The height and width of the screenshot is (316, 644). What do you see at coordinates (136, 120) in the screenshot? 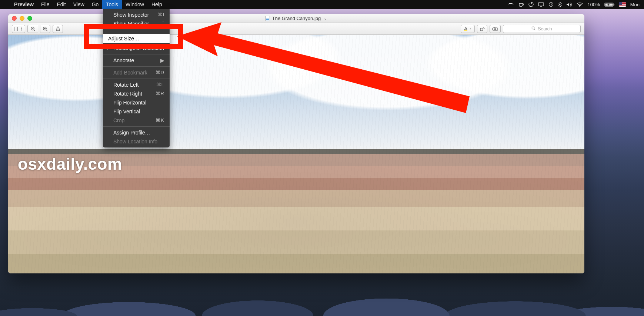
I see `menu-crop: Crop⌘K` at bounding box center [136, 120].